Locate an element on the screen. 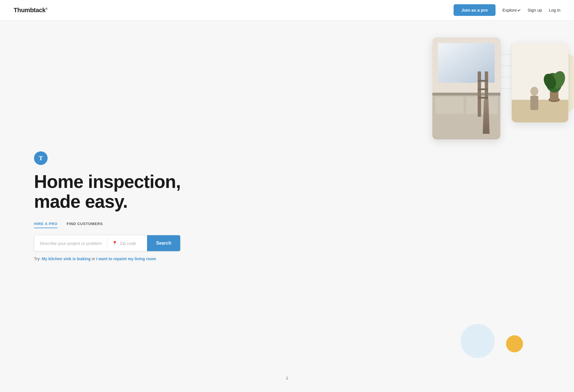 The image size is (574, 392). kitchen-image is located at coordinates (466, 88).